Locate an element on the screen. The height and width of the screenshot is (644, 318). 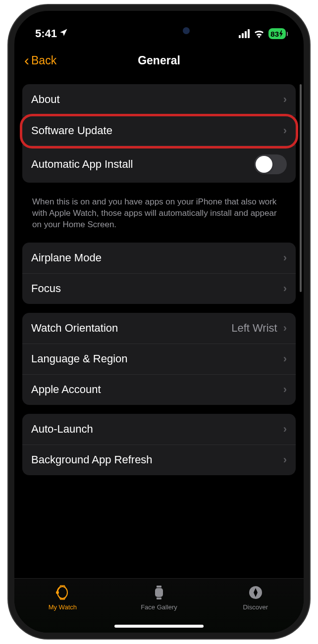
label-auto-launch: Auto-Launch is located at coordinates (62, 429).